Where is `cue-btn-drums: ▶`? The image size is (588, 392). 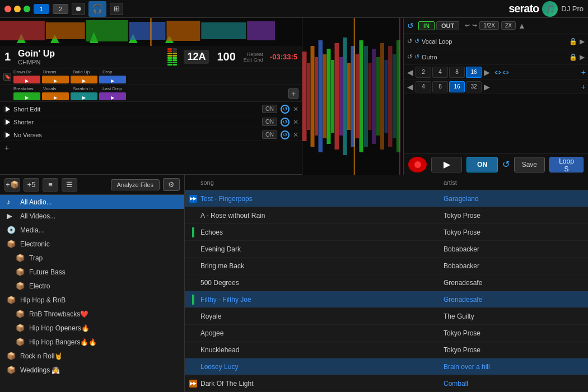 cue-btn-drums: ▶ is located at coordinates (55, 80).